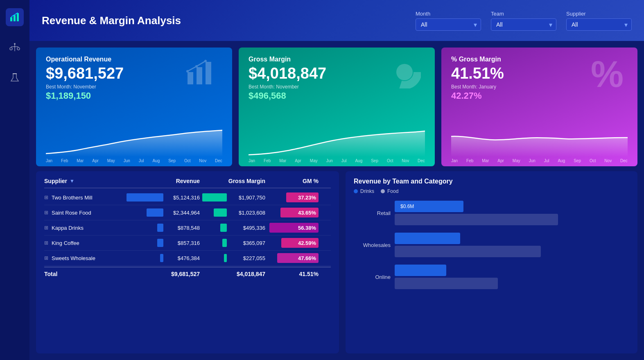 This screenshot has width=644, height=360. Describe the element at coordinates (233, 228) in the screenshot. I see `gm-cell-2: $495,336` at that location.